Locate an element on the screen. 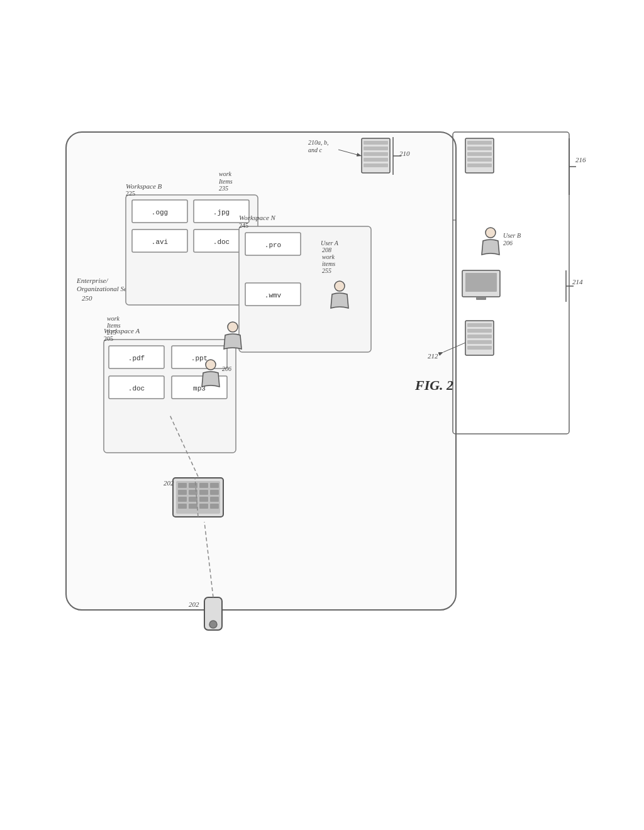 This screenshot has width=644, height=830. key4 is located at coordinates (214, 485).